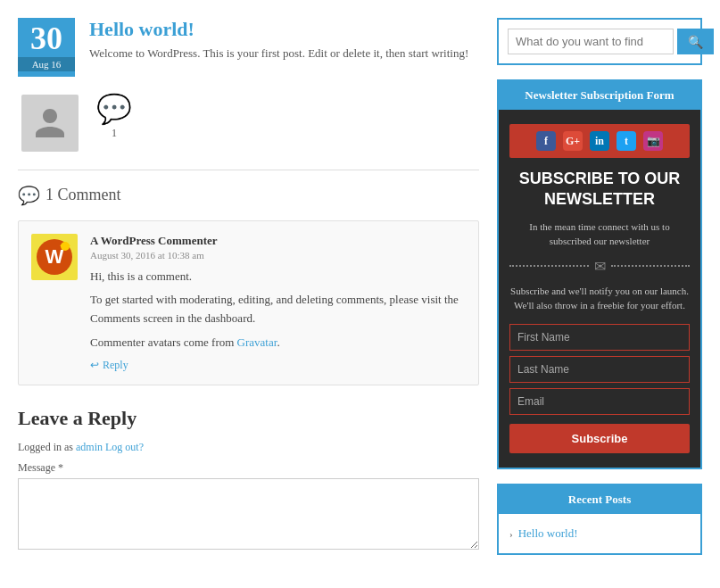  What do you see at coordinates (546, 141) in the screenshot?
I see `facebook-icon: f` at bounding box center [546, 141].